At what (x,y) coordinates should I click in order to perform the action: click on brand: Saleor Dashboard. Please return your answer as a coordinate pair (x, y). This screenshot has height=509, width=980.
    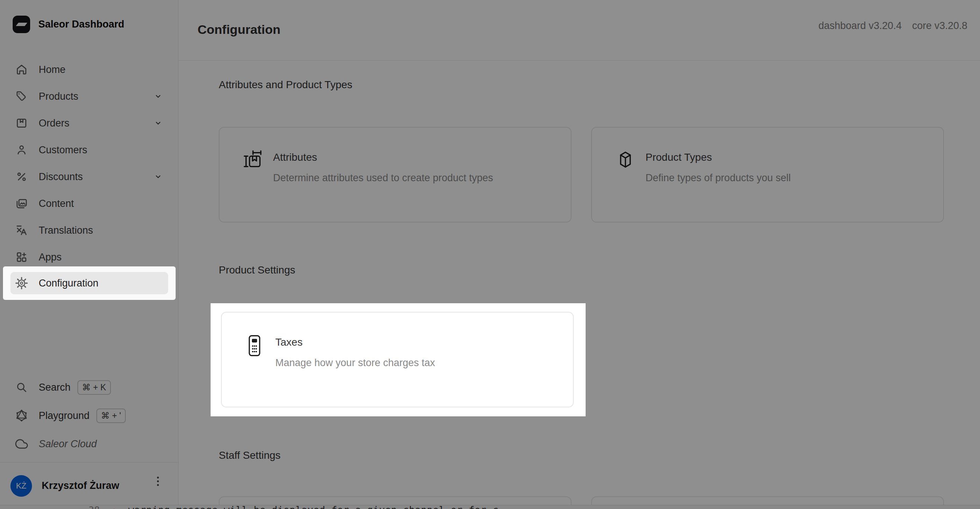
    Looking at the image, I should click on (89, 17).